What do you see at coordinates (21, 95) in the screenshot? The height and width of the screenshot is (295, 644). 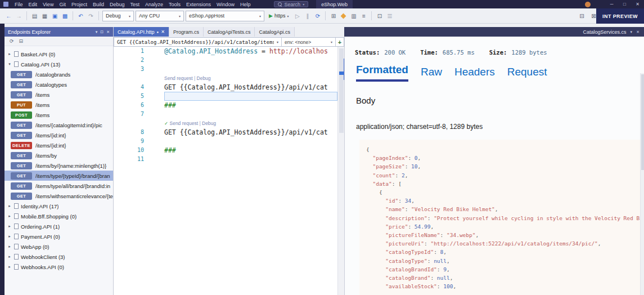 I see `method-badge: GET` at bounding box center [21, 95].